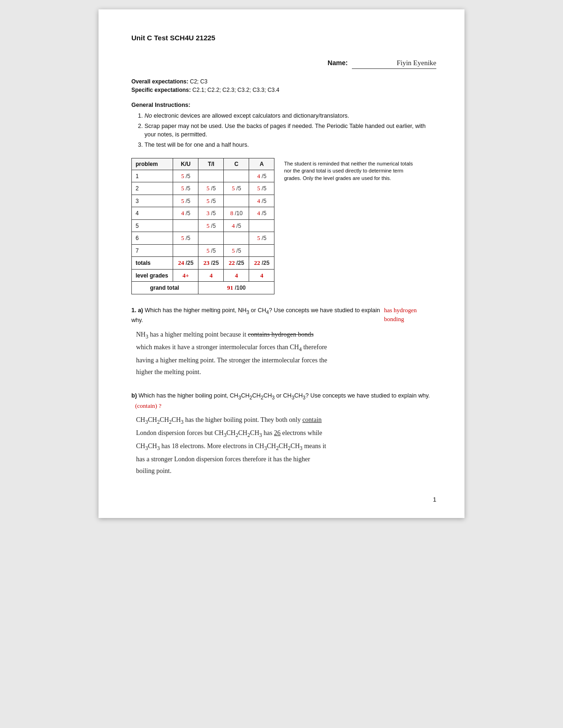 This screenshot has height=728, width=563. Describe the element at coordinates (236, 90) in the screenshot. I see `specific-value: C2.1; C2.2; C2.3; C3.2; C3.3; C3.4` at that location.